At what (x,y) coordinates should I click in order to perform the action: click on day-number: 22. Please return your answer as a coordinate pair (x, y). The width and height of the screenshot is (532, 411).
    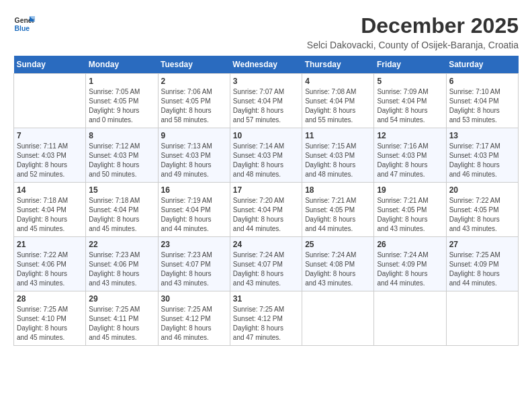
    Looking at the image, I should click on (122, 244).